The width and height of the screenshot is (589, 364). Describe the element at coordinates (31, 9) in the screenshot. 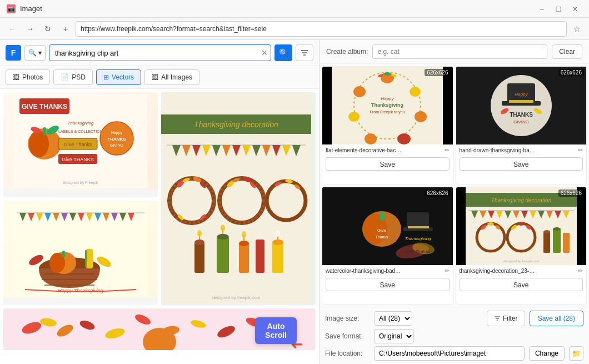

I see `app-title: Imaget` at that location.